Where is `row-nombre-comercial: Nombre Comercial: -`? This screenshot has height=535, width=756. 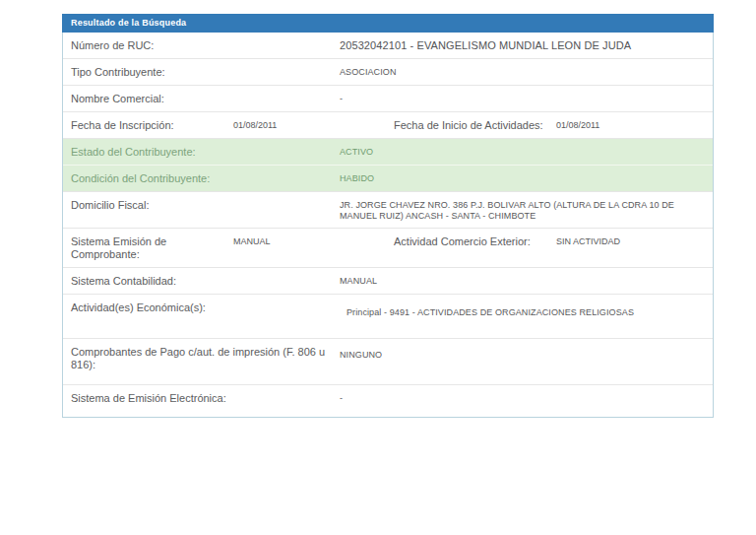
row-nombre-comercial: Nombre Comercial: - is located at coordinates (388, 99).